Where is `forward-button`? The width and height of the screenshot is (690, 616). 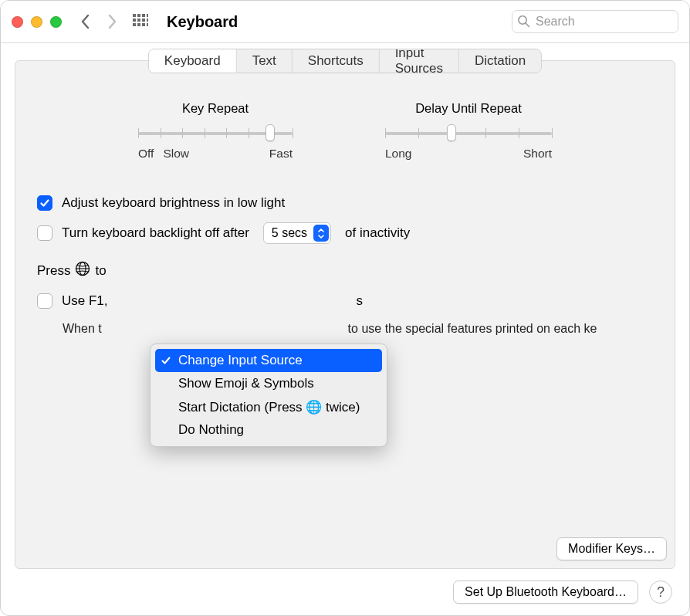 forward-button is located at coordinates (112, 22).